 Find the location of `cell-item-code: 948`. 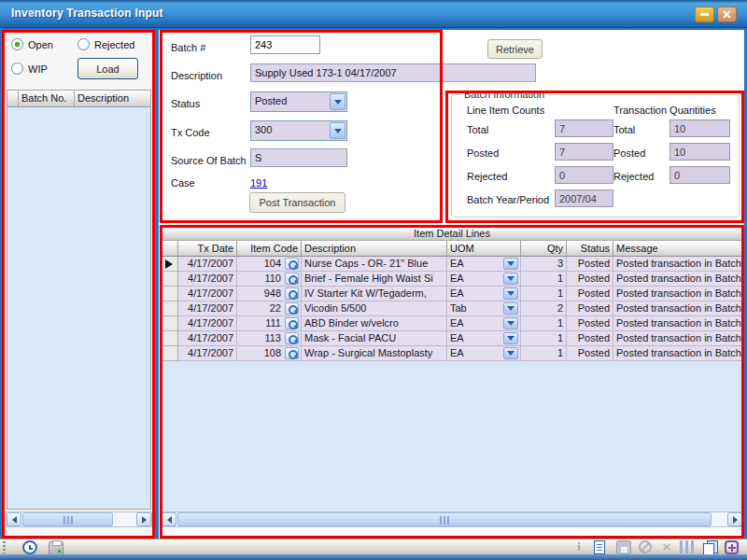

cell-item-code: 948 is located at coordinates (269, 294).